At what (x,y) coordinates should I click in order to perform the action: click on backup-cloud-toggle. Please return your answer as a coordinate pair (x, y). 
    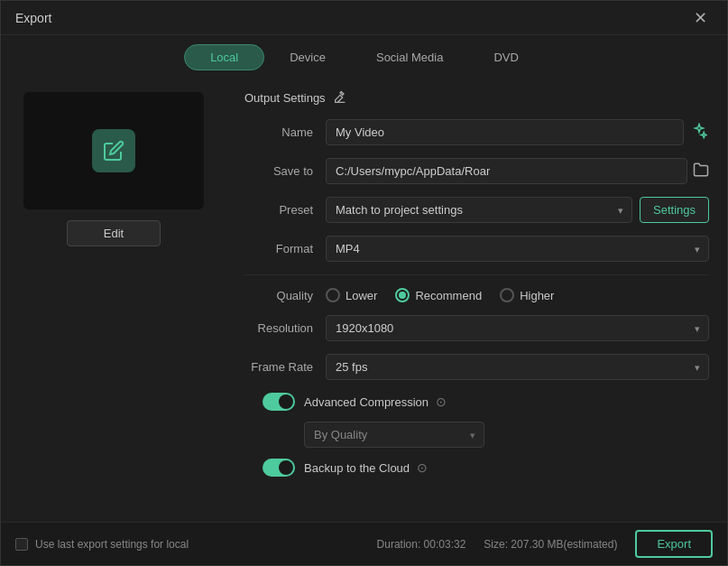
    Looking at the image, I should click on (279, 468).